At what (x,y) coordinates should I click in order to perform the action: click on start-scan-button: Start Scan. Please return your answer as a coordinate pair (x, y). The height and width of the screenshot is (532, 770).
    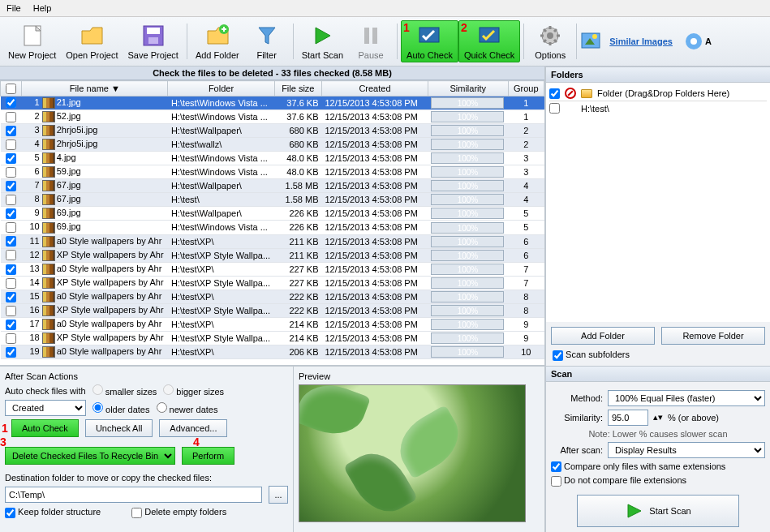
    Looking at the image, I should click on (323, 41).